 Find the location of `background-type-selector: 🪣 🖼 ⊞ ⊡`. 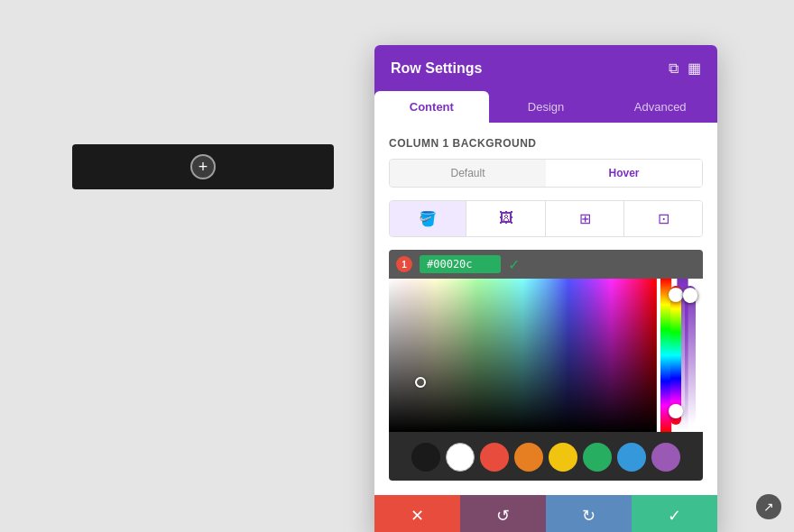

background-type-selector: 🪣 🖼 ⊞ ⊡ is located at coordinates (546, 218).